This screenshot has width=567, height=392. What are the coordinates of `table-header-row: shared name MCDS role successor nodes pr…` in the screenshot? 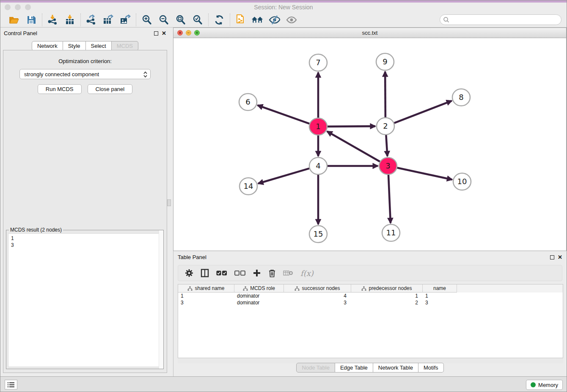 It's located at (371, 289).